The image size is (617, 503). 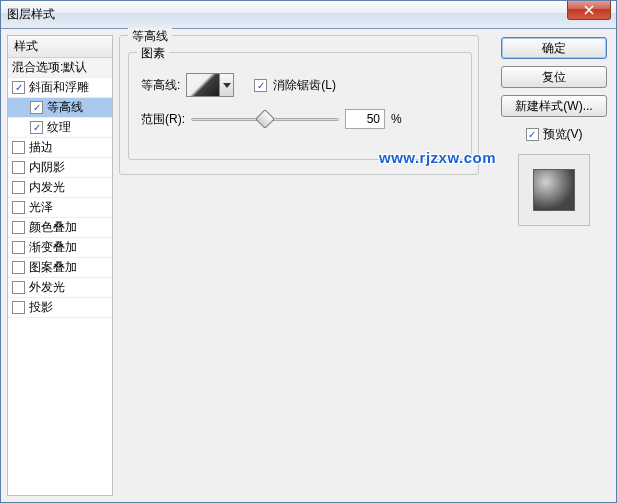 What do you see at coordinates (554, 190) in the screenshot?
I see `preview-thumbnail` at bounding box center [554, 190].